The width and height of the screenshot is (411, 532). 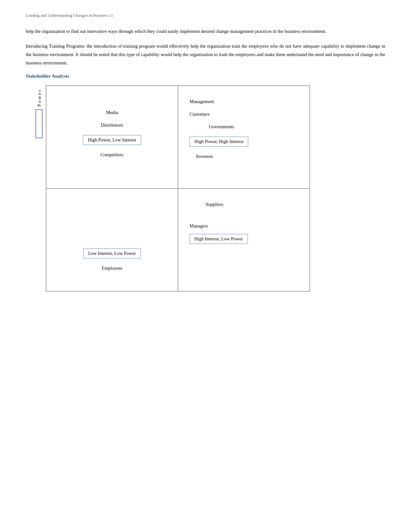 I want to click on high-power-low-interest-box: High Power, Low Interest, so click(x=112, y=140).